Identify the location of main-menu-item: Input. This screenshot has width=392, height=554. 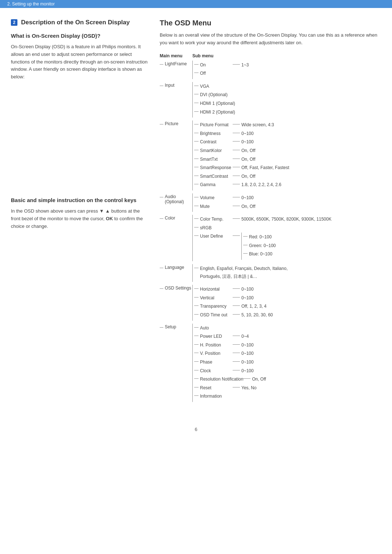
(176, 85).